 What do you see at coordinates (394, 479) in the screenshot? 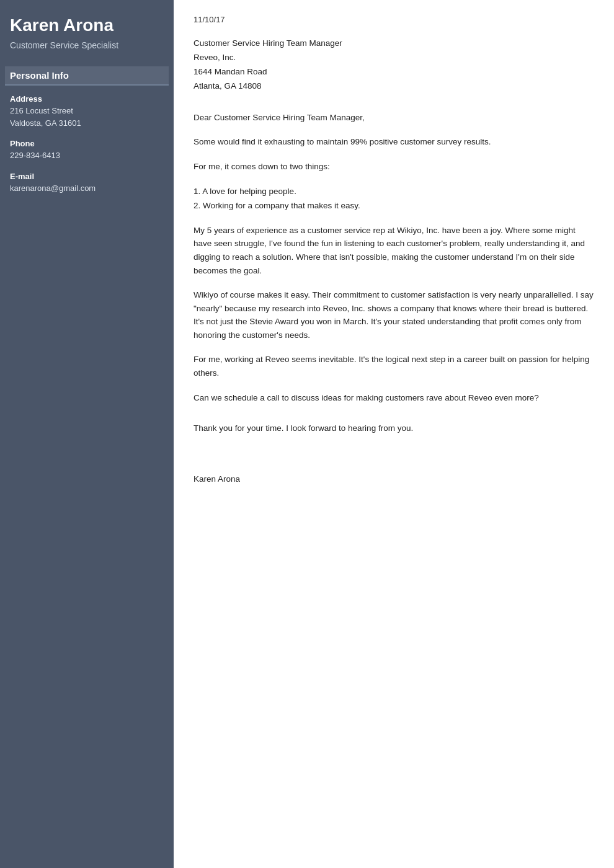
I see `letter-signature: Karen Arona` at bounding box center [394, 479].